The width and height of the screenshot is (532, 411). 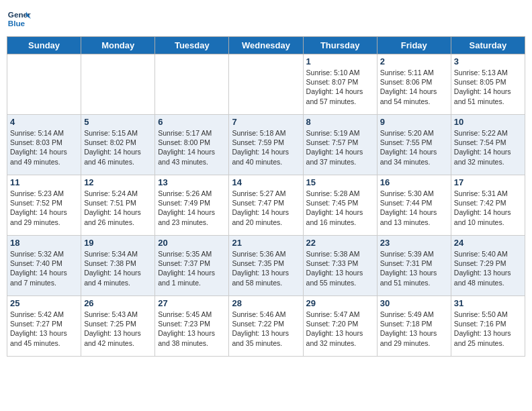 What do you see at coordinates (192, 46) in the screenshot?
I see `weekday-header-tuesday: Tuesday` at bounding box center [192, 46].